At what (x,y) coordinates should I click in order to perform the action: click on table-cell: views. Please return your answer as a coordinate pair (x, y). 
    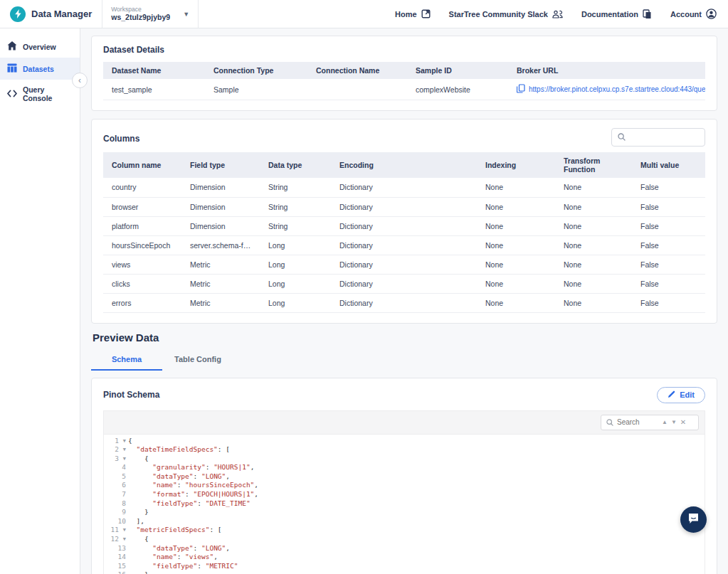
    Looking at the image, I should click on (142, 265).